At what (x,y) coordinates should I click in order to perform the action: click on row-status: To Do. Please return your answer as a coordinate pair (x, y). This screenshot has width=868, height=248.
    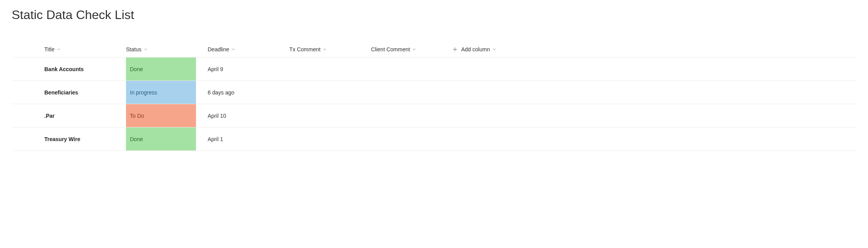
    Looking at the image, I should click on (167, 116).